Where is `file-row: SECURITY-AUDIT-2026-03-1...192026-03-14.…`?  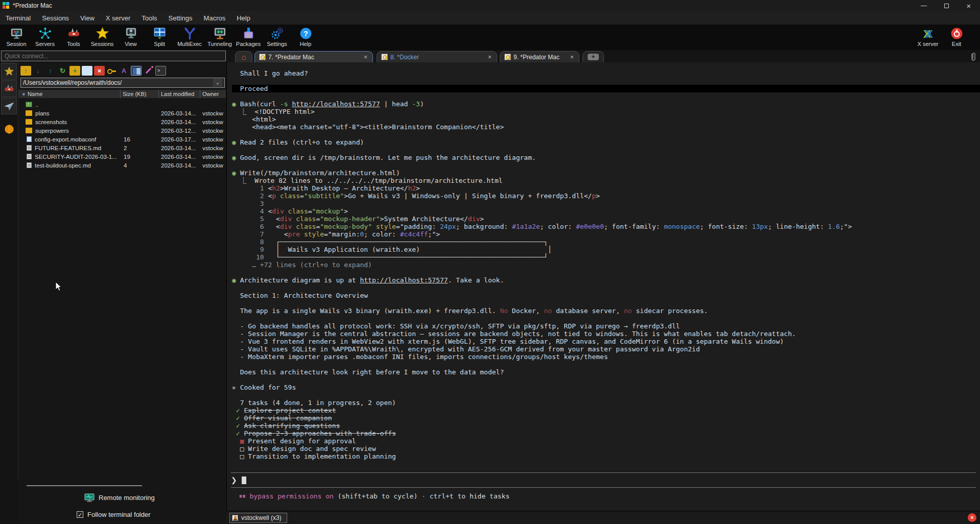 file-row: SECURITY-AUDIT-2026-03-1...192026-03-14.… is located at coordinates (122, 156).